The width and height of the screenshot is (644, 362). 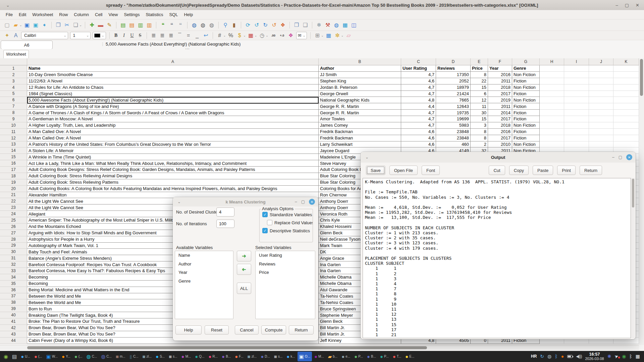 I want to click on cell-D2: 17350, so click(x=453, y=75).